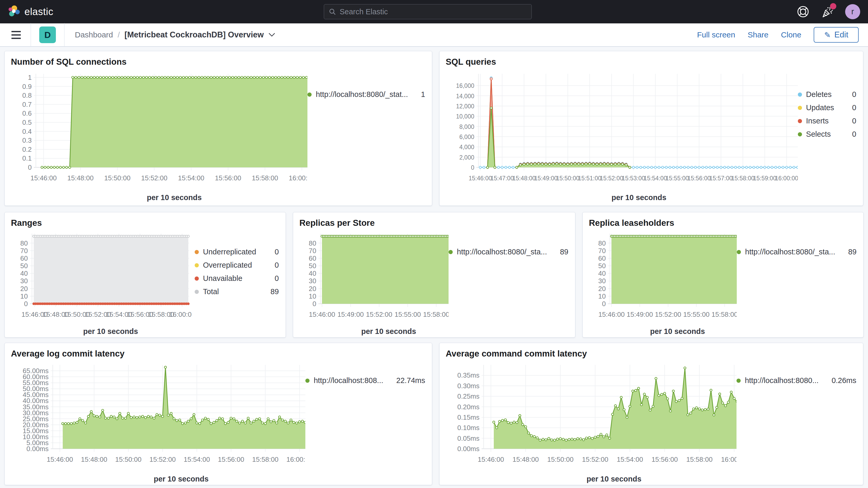  Describe the element at coordinates (218, 414) in the screenshot. I see `panel-log-commit-latency: Average log commit latency 0.00ms5.00ms1…` at that location.